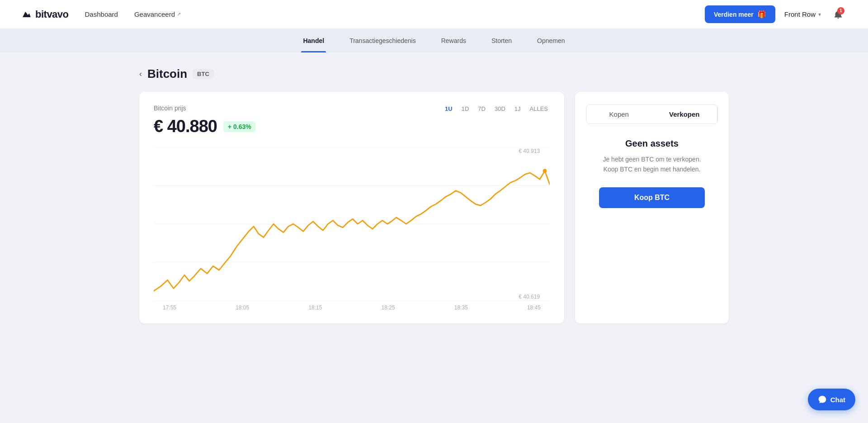 The height and width of the screenshot is (423, 868). I want to click on user-dropdown: Front Row ▾, so click(803, 14).